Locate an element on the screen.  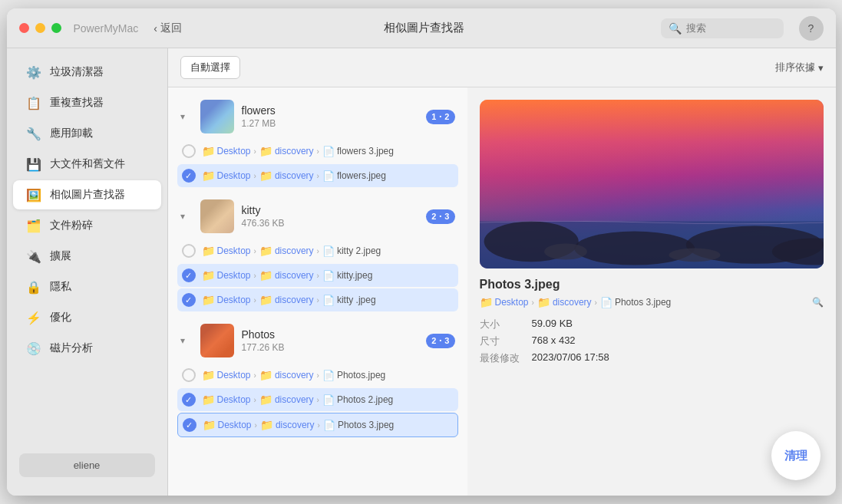
sidebar-item-duplicate: 📋 重複查找器 is located at coordinates (88, 103).